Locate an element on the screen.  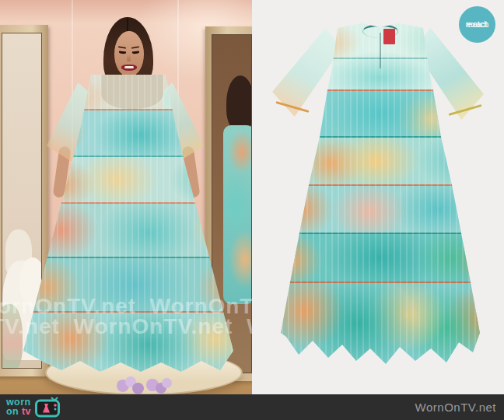
site-label: WornOnTV.net is located at coordinates (456, 408).